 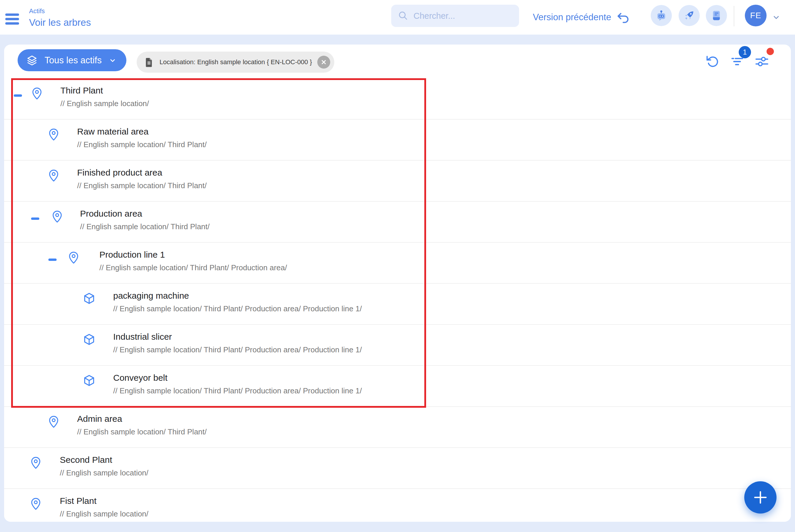 I want to click on search-input, so click(x=463, y=16).